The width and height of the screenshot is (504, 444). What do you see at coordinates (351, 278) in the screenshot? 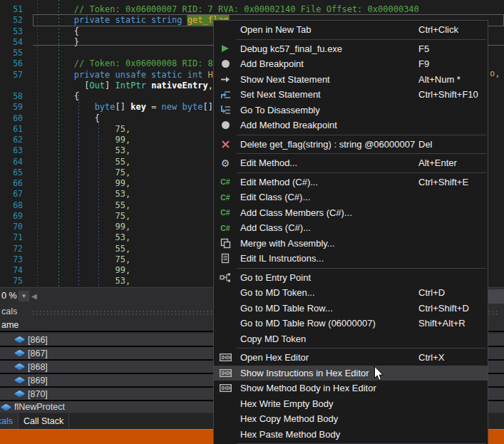
I see `menu-item-go-to-entry-point: Go to Entry Point` at bounding box center [351, 278].